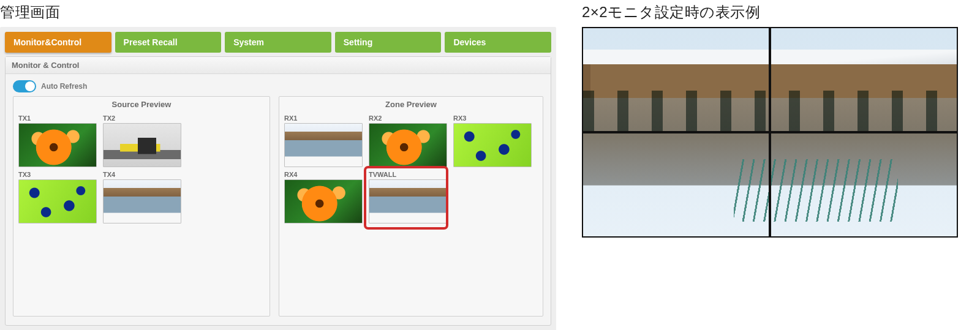 The width and height of the screenshot is (980, 330). I want to click on source-preview-title: Source Preview, so click(141, 104).